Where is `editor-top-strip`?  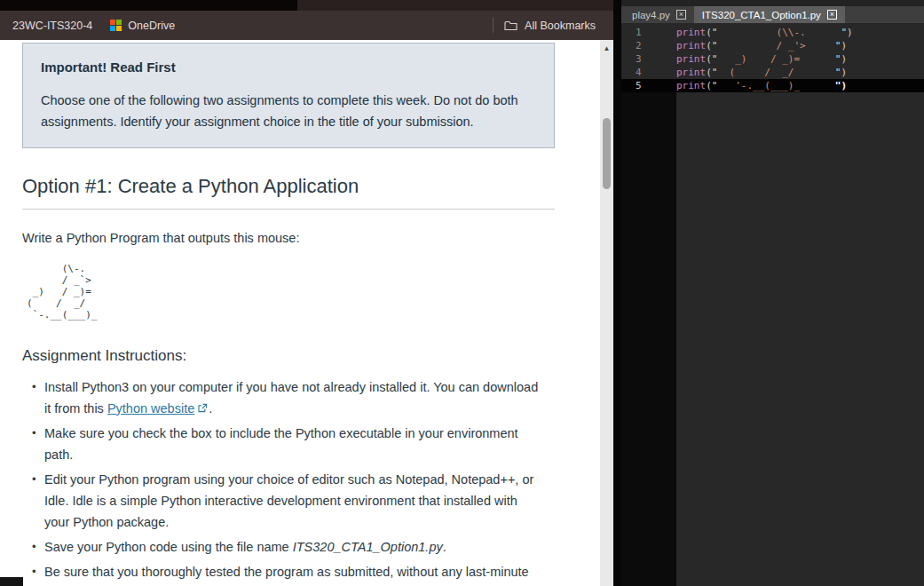
editor-top-strip is located at coordinates (772, 4).